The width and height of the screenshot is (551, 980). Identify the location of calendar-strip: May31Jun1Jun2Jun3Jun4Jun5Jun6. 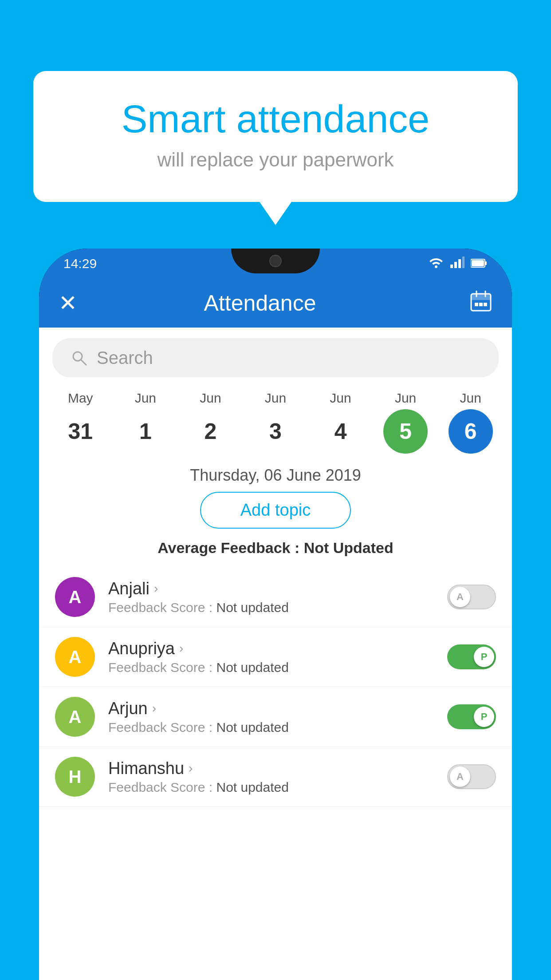
(276, 420).